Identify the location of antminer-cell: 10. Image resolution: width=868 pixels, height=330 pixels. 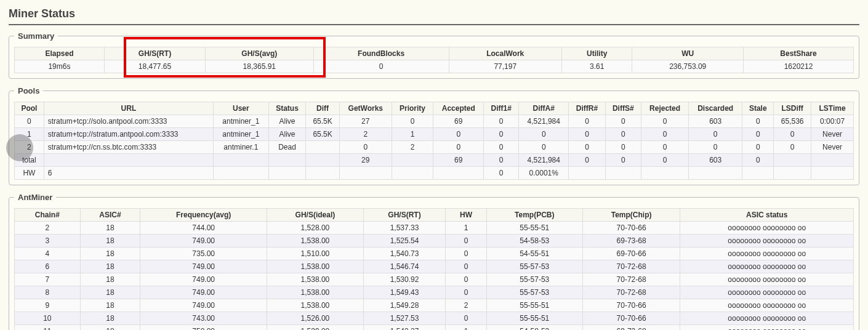
(48, 319).